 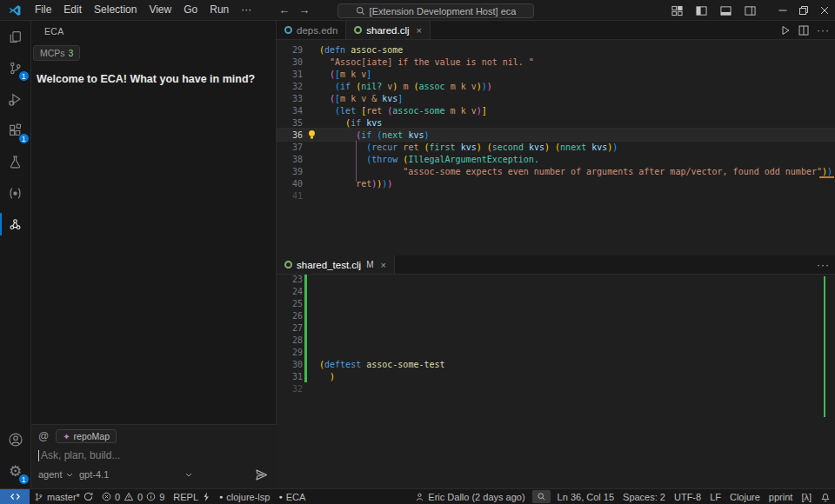 What do you see at coordinates (56, 474) in the screenshot?
I see `mode-select: agent` at bounding box center [56, 474].